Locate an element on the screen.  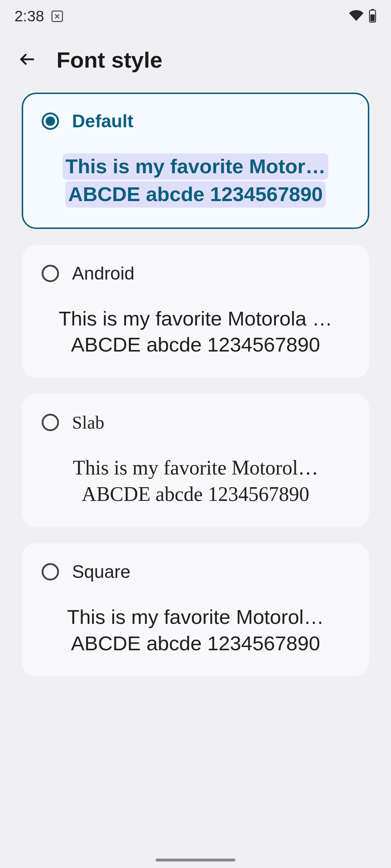
preview-line-1: This is my favorite Motorola … is located at coordinates (196, 319).